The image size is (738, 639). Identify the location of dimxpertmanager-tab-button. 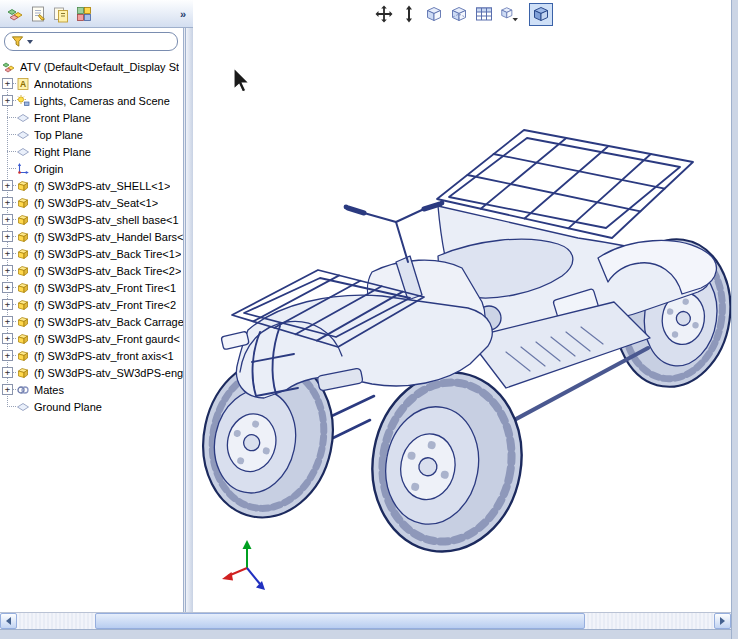
(84, 14).